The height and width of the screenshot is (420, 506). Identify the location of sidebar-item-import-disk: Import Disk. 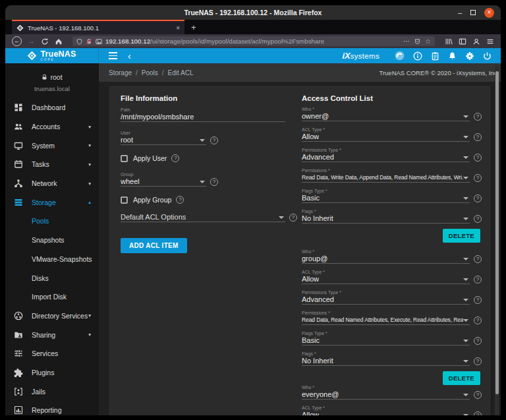
(52, 297).